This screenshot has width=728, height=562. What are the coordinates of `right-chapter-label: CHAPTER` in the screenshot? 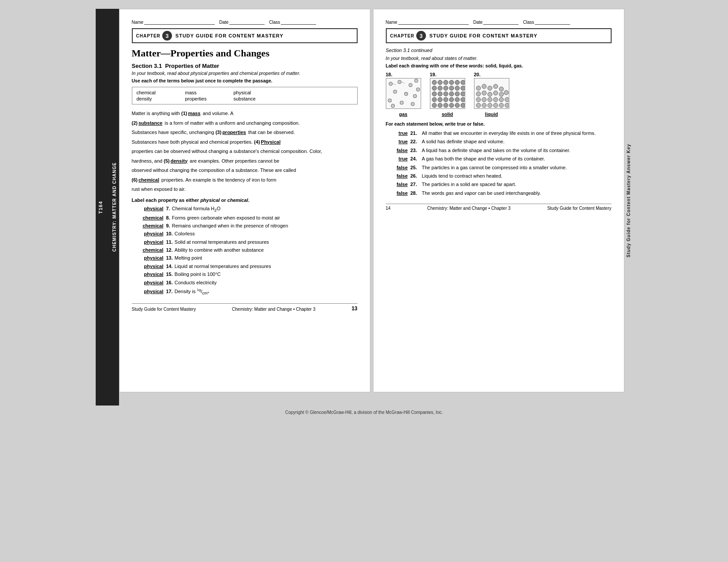 It's located at (402, 36).